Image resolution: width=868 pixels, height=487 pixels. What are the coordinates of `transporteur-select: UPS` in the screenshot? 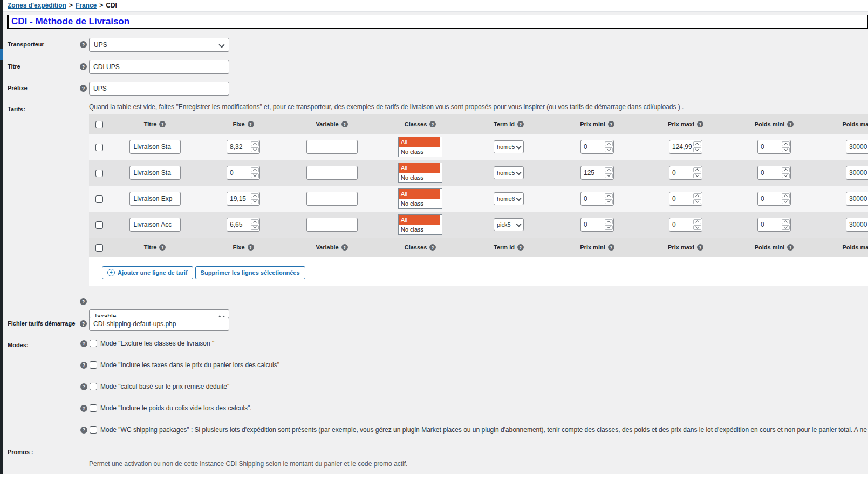 It's located at (159, 45).